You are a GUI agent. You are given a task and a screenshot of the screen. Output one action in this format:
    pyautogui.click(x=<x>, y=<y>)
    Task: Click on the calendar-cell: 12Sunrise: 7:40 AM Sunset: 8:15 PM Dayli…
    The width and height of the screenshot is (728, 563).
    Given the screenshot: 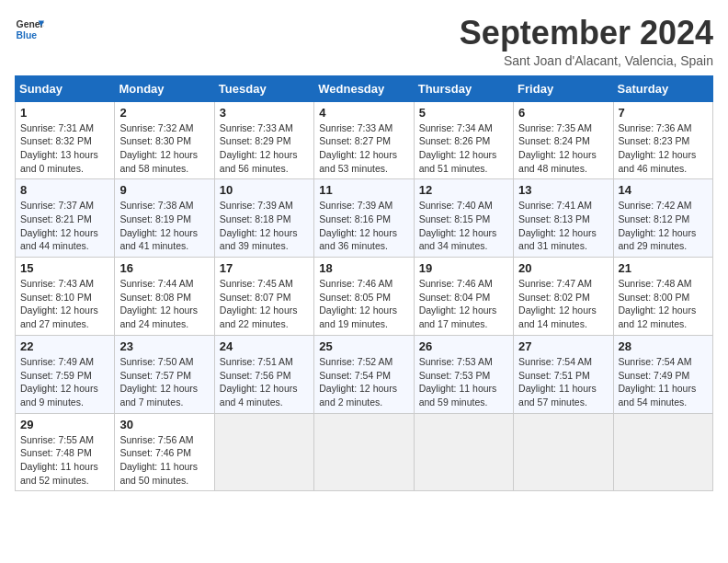 What is the action you would take?
    pyautogui.click(x=463, y=219)
    